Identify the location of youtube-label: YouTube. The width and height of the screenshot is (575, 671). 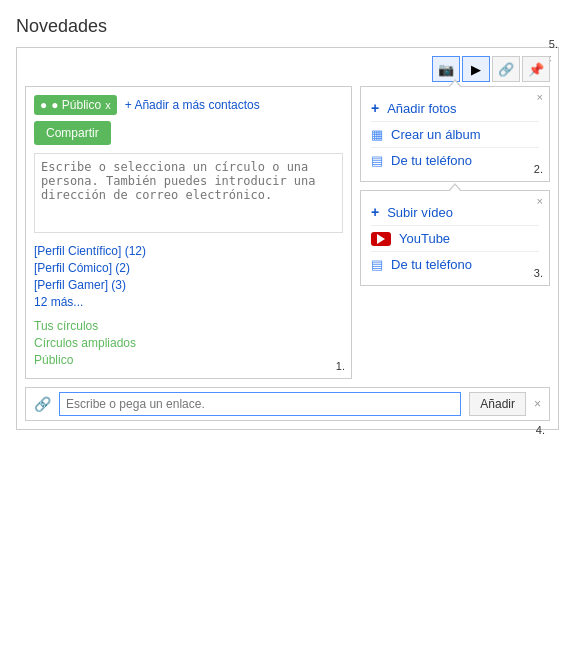
(424, 238).